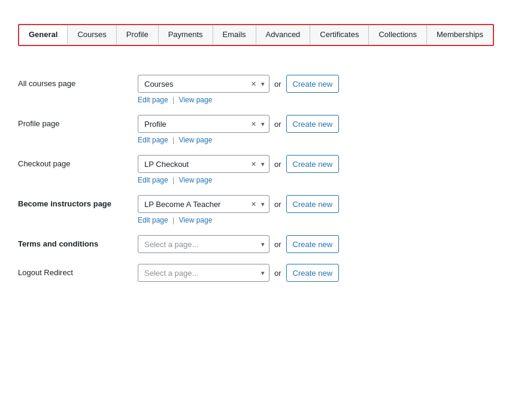  What do you see at coordinates (204, 244) in the screenshot?
I see `select-terms: Select a page...` at bounding box center [204, 244].